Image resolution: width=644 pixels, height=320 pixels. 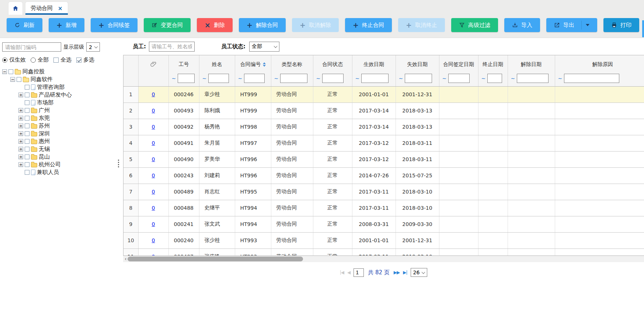 What do you see at coordinates (215, 259) in the screenshot?
I see `horizontal-scrollbar-thumb` at bounding box center [215, 259].